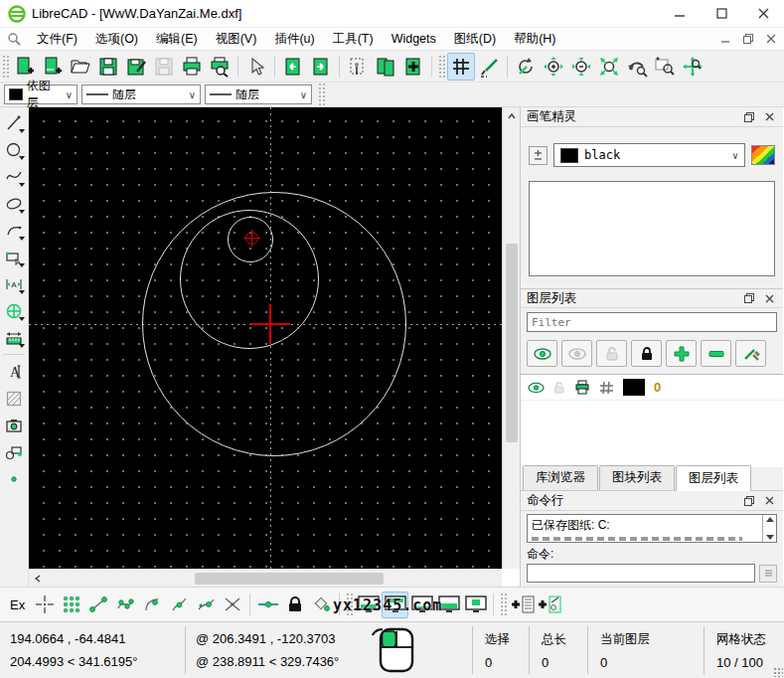 Image resolution: width=784 pixels, height=678 pixels. I want to click on history-scrollbar, so click(769, 529).